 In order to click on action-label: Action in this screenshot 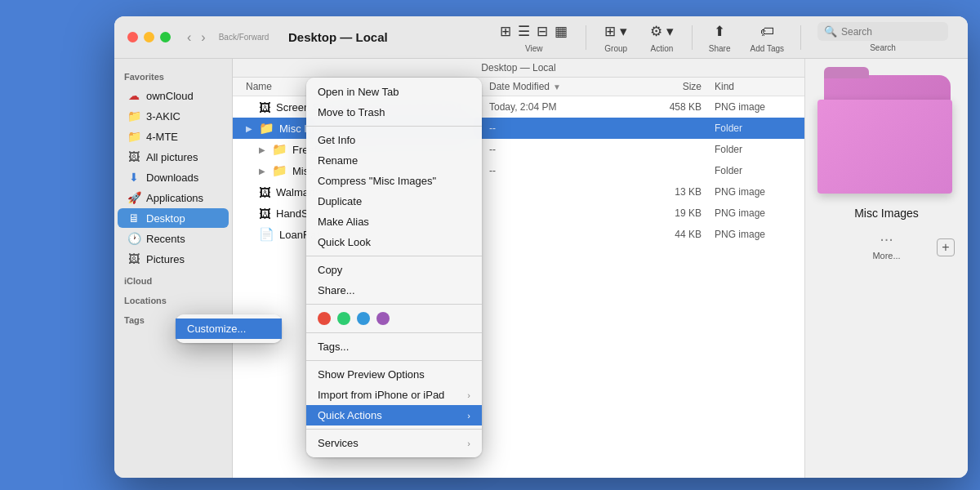, I will do `click(662, 49)`.